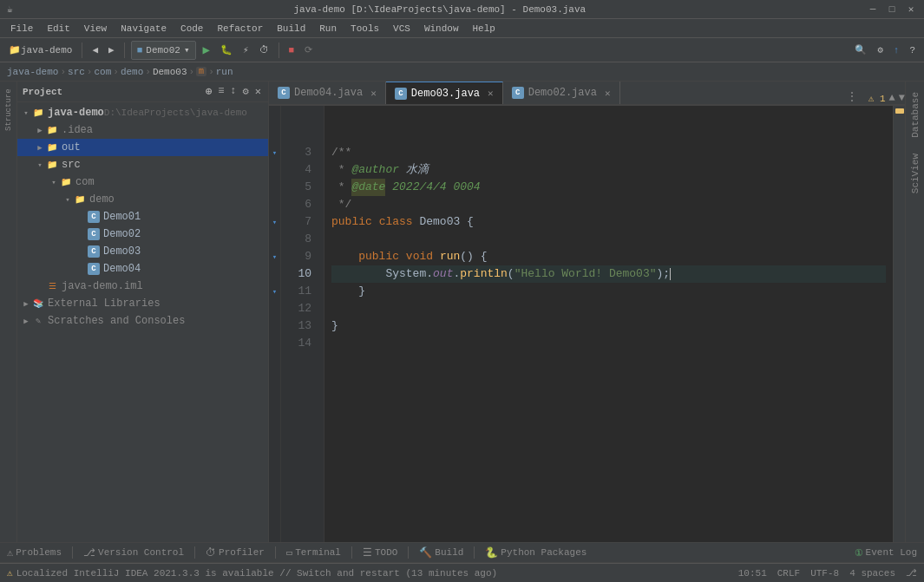 This screenshot has width=924, height=582. Describe the element at coordinates (264, 50) in the screenshot. I see `profile-button: ⏱` at that location.